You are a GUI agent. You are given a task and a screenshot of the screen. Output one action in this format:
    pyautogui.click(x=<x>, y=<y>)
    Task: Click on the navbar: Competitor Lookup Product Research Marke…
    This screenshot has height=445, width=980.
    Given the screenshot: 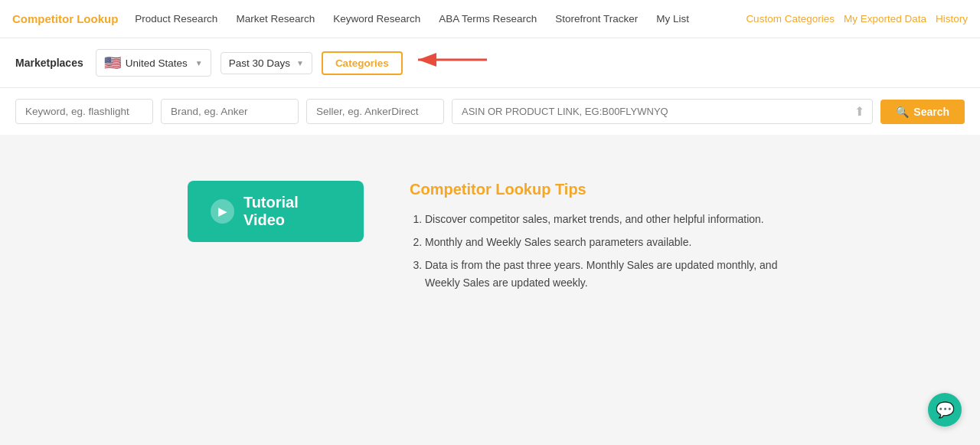 What is the action you would take?
    pyautogui.click(x=490, y=19)
    